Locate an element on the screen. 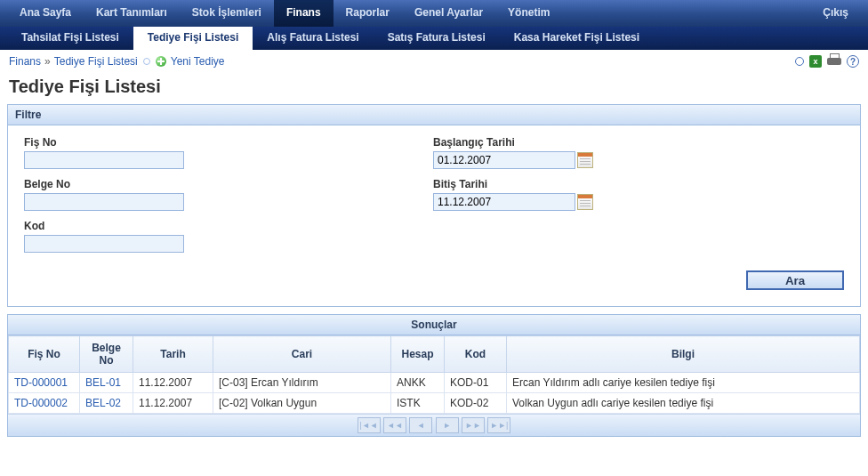  cell-kod: KOD-02 is located at coordinates (476, 404).